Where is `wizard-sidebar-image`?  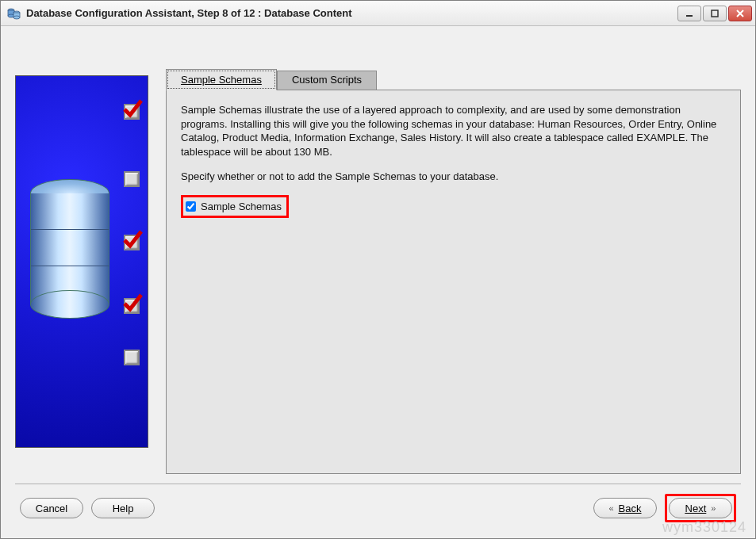
wizard-sidebar-image is located at coordinates (82, 262).